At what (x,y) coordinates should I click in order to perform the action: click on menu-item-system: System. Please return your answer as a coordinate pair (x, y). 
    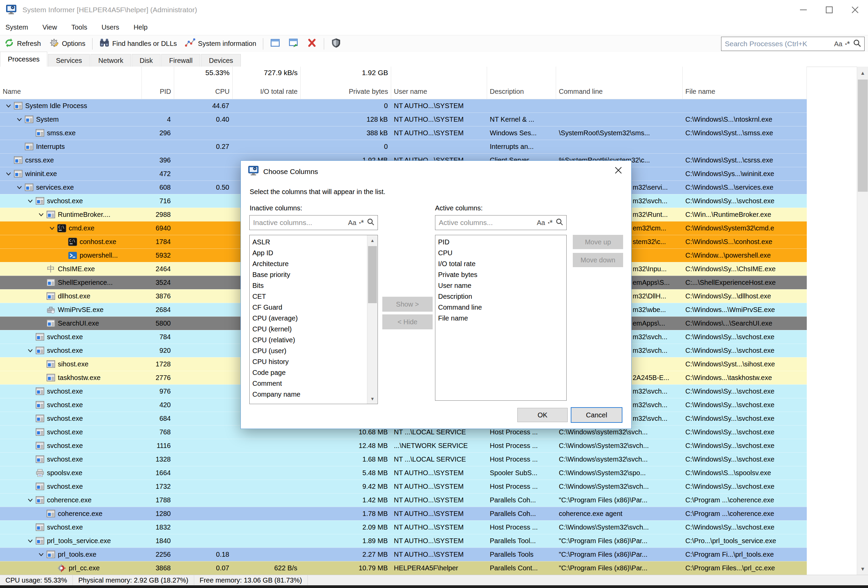
    Looking at the image, I should click on (19, 27).